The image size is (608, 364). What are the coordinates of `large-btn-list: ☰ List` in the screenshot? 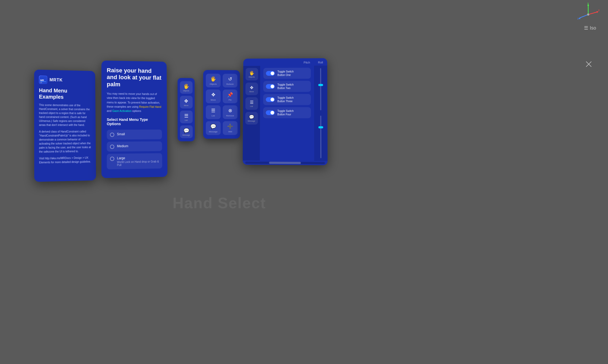 It's located at (251, 103).